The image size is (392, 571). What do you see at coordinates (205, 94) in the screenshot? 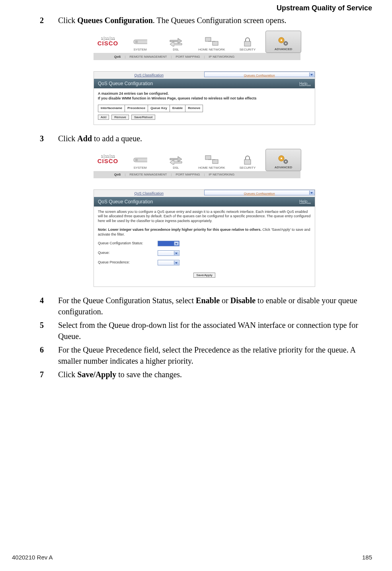
I see `max-entries-text: A maximum 24 entries can be configured.` at bounding box center [205, 94].